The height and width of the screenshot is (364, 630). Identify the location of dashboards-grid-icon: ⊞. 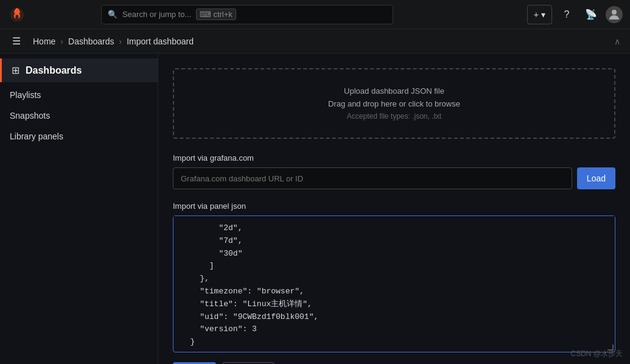
(16, 71).